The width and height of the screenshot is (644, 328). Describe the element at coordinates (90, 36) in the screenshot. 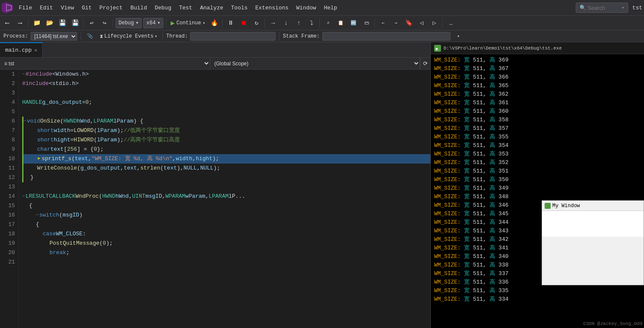

I see `process-attach-icon: 📎` at that location.